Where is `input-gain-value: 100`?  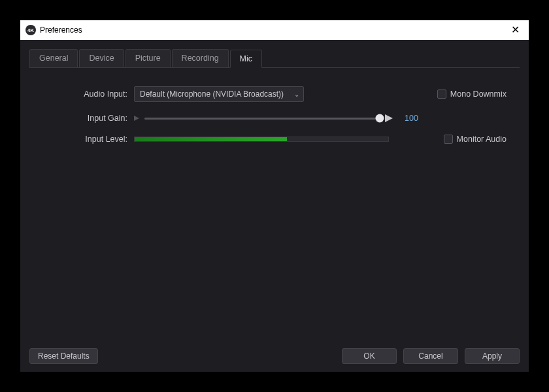 input-gain-value: 100 is located at coordinates (412, 118).